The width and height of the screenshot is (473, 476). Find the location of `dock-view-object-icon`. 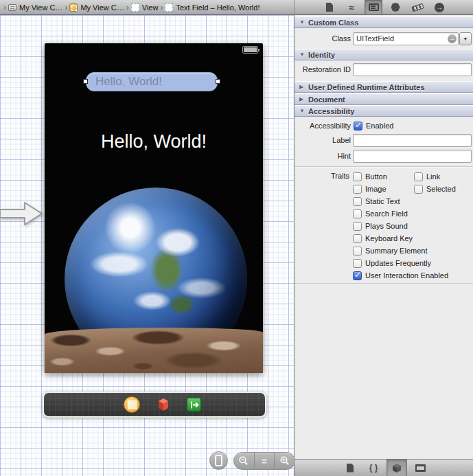

dock-view-object-icon is located at coordinates (132, 405).